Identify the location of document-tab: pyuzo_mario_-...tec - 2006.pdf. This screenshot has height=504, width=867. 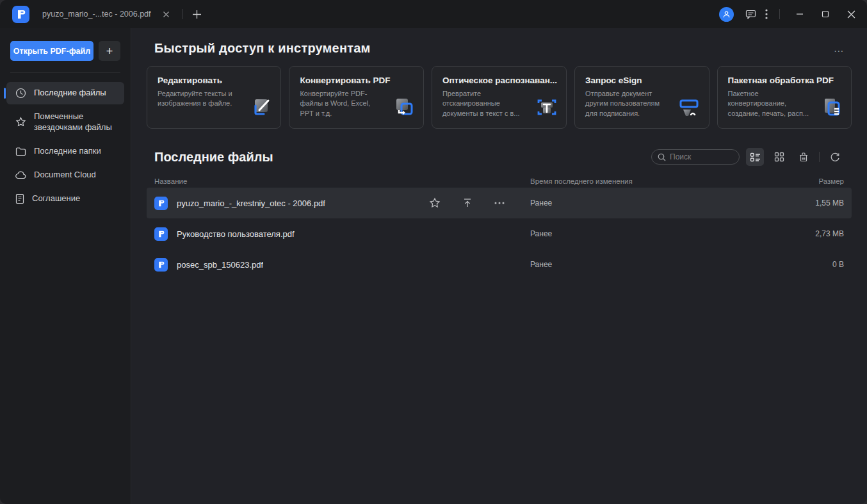
(108, 14).